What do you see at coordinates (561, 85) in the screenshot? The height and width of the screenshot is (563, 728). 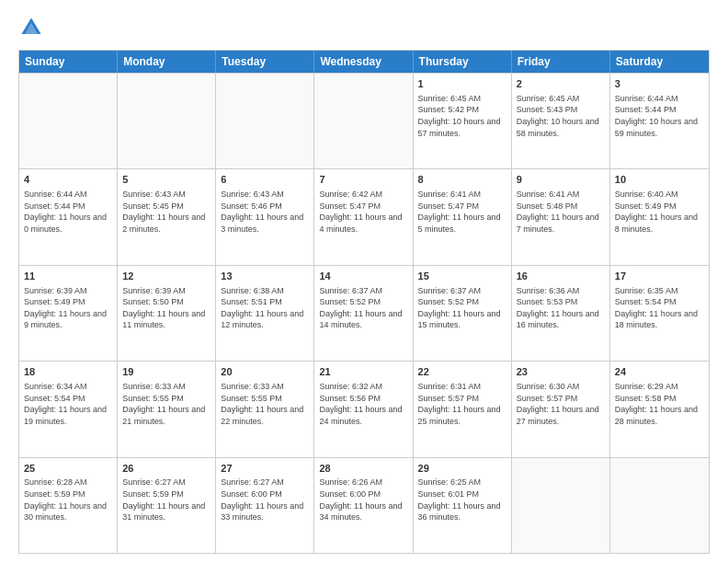 I see `day-number: 2` at bounding box center [561, 85].